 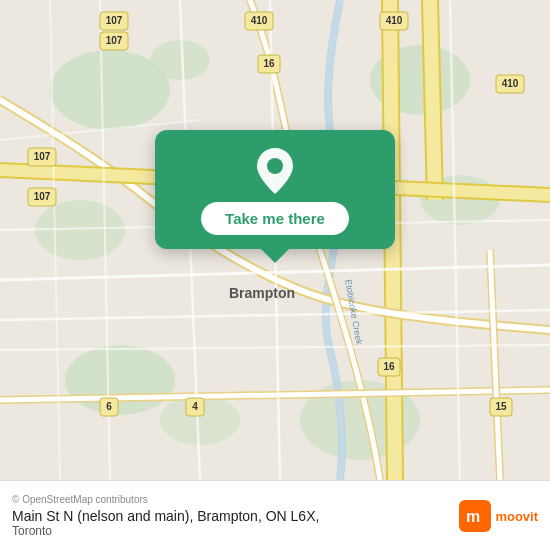 I want to click on location-title: Main St N (nelson and main), Brampton, O…, so click(x=166, y=516).